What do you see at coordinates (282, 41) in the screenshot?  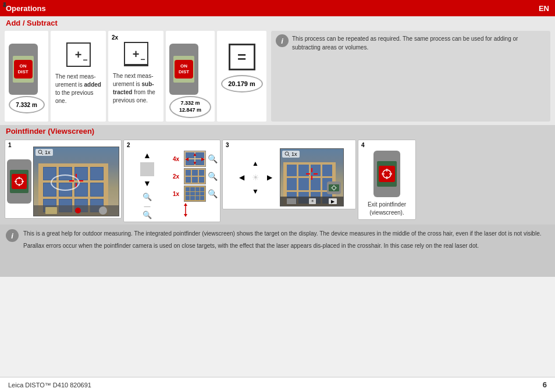 I see `info-icon-1: i` at bounding box center [282, 41].